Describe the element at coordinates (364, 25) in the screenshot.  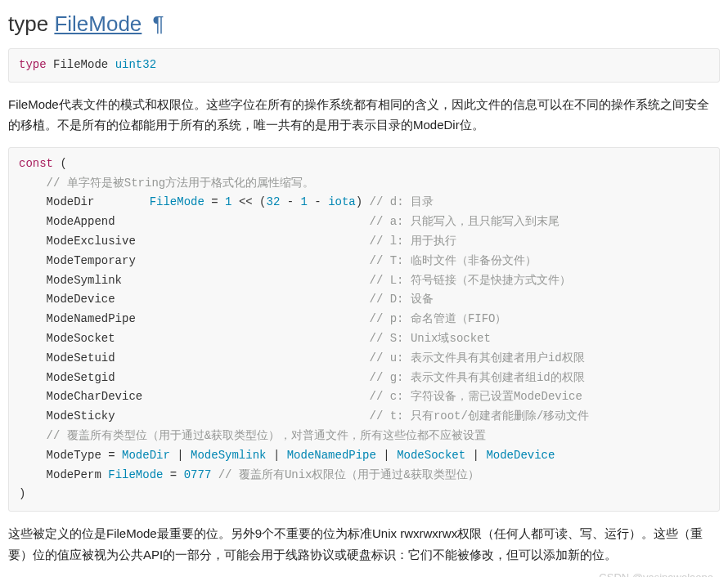
I see `type-heading: type FileMode ¶` at that location.